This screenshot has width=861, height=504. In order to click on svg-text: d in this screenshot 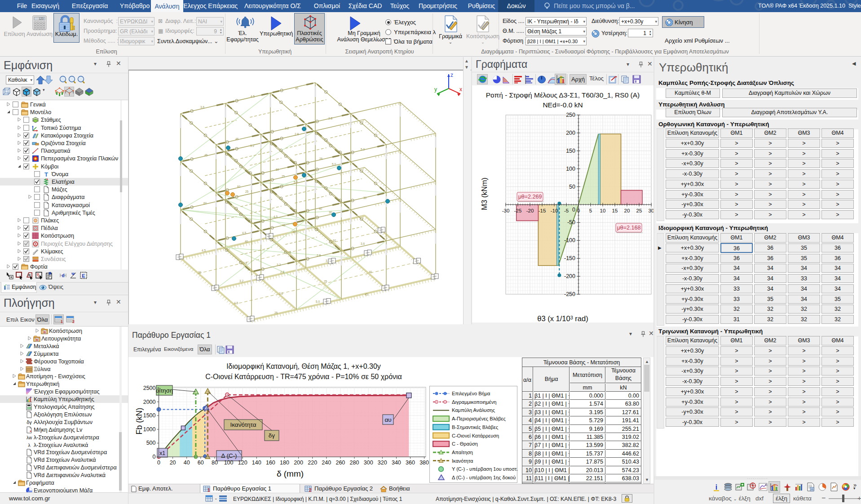, I will do `click(63, 276)`.